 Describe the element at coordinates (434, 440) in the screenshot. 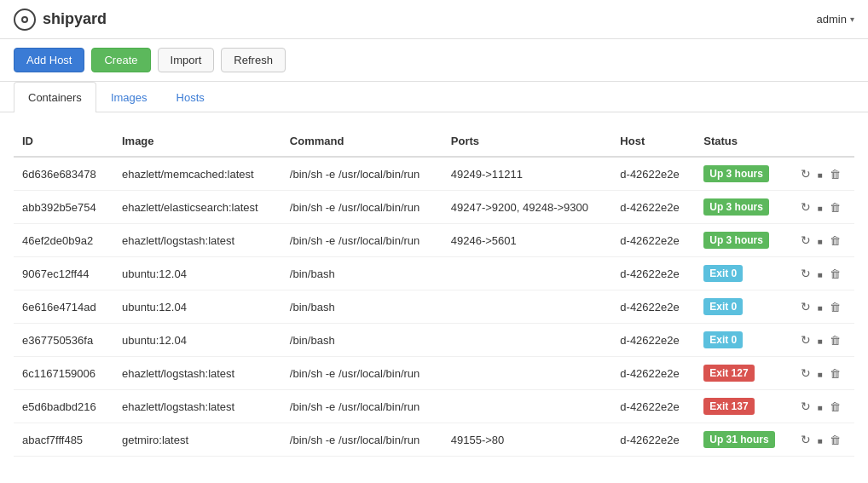

I see `table-row: abacf7fff485 getmiro:latest /bin/sh -e /…` at that location.